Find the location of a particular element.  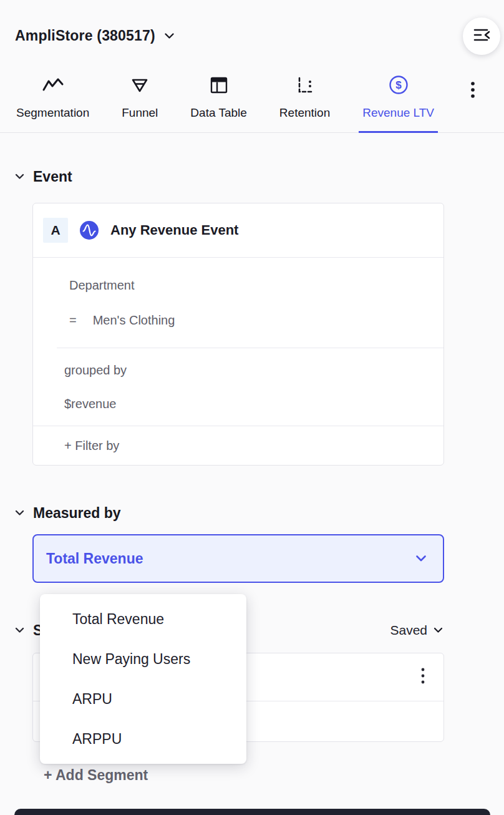

collapse-panel-icon is located at coordinates (482, 36).